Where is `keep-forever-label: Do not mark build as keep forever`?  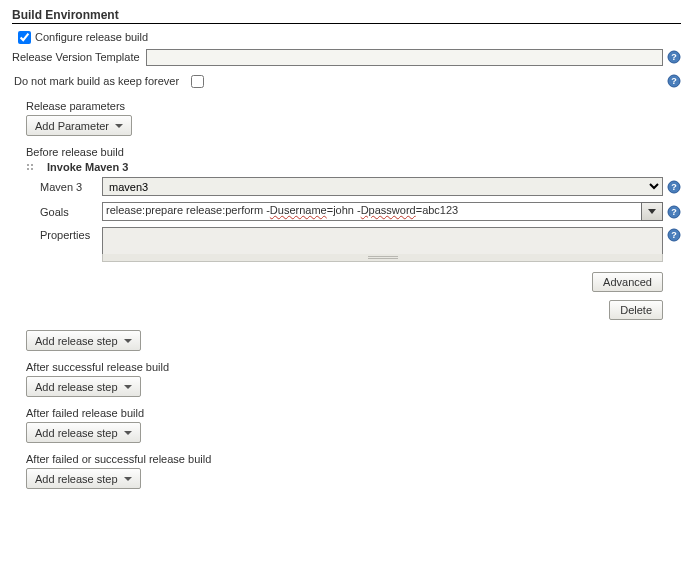 keep-forever-label: Do not mark build as keep forever is located at coordinates (96, 81).